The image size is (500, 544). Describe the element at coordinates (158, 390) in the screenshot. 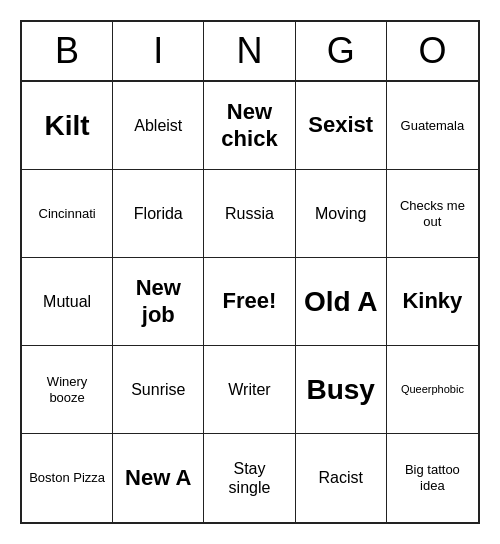

I see `bingo-cell-16: Sunrise` at that location.